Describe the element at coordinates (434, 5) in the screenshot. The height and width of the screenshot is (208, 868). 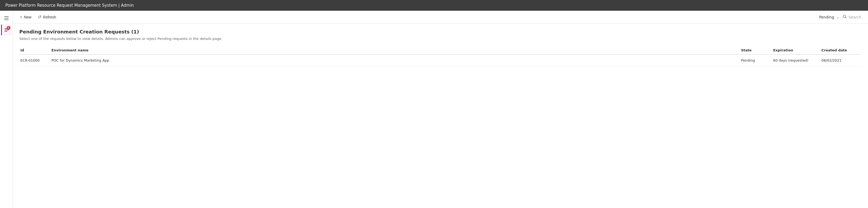
I see `header-bar: Power Platform Resource Request Manageme…` at that location.